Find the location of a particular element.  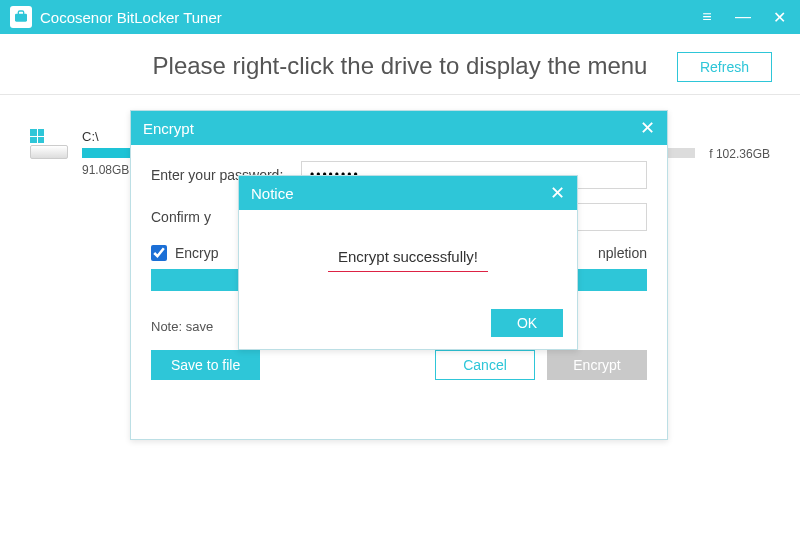

auto-unlock-checkbox is located at coordinates (159, 253).